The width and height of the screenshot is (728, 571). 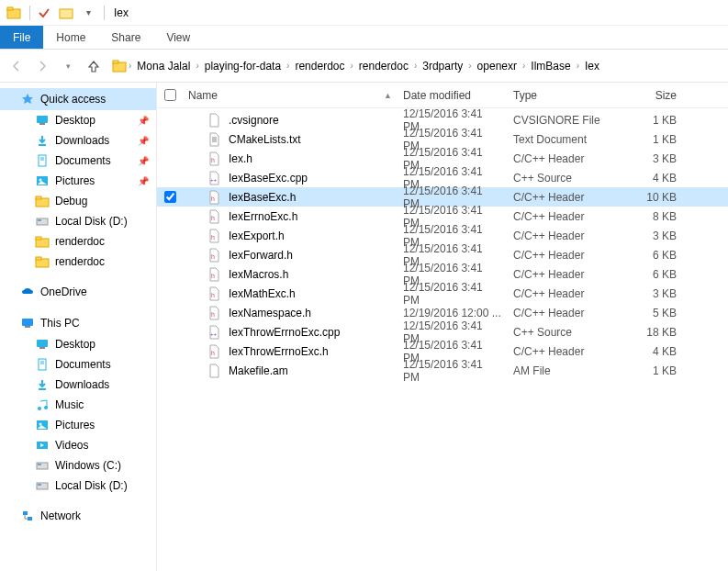 I want to click on sidebar-item: Music, so click(x=78, y=405).